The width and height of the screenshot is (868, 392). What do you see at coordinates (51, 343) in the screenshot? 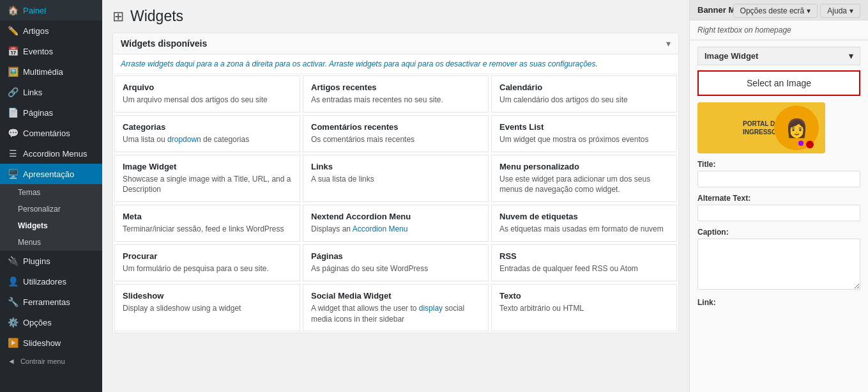
I see `sidebar-item-slideshow: ▶️ Slideshow` at bounding box center [51, 343].